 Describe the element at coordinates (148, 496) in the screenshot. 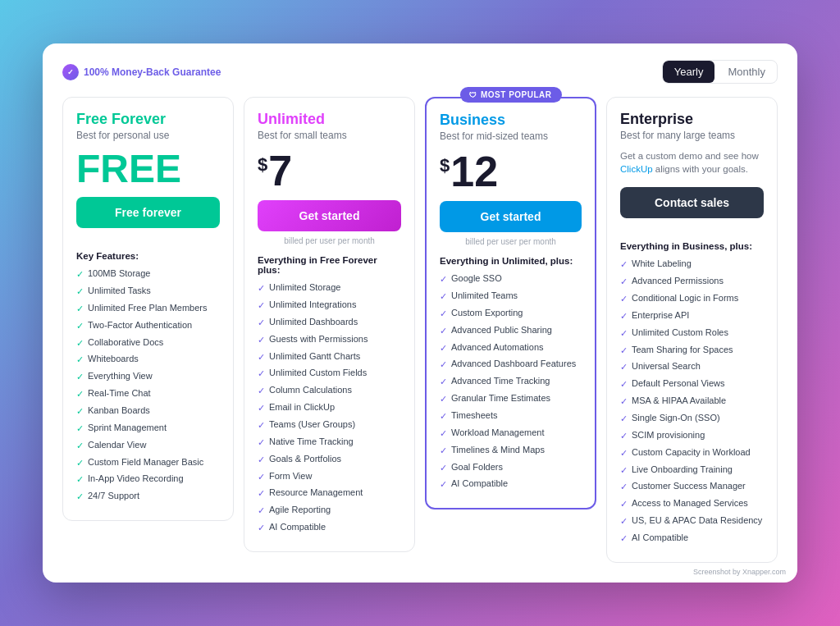

I see `list-item: ✓24/7 Support` at that location.